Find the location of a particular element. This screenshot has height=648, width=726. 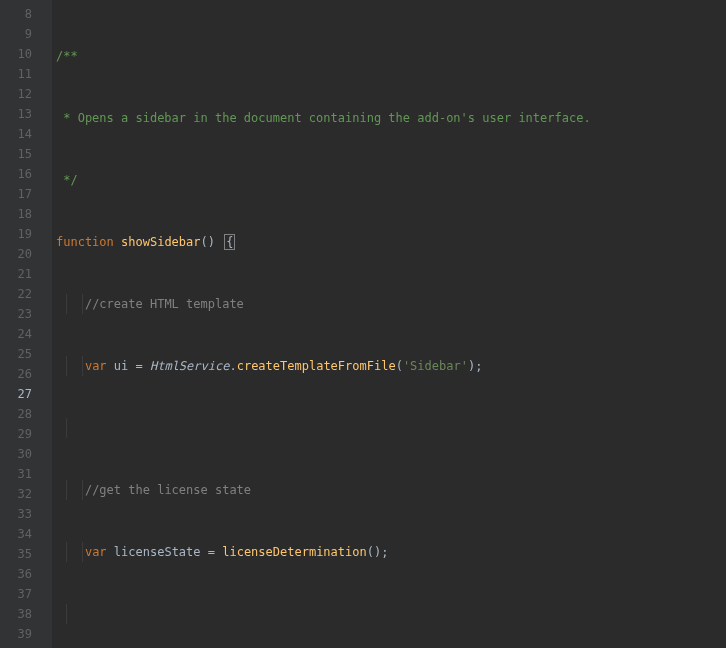

doc-comment: * Opens a sidebar in the document contai… is located at coordinates (324, 118).